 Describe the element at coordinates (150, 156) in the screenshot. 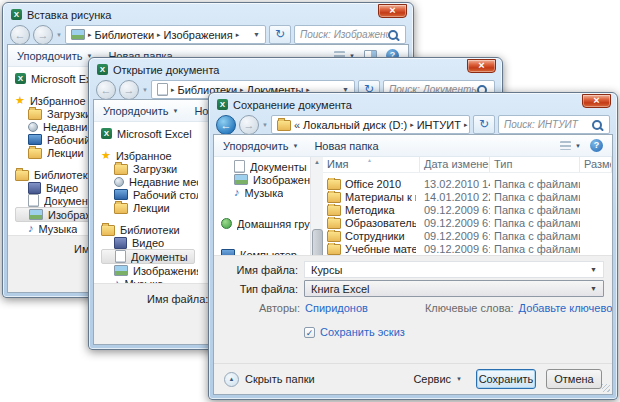

I see `sidebar-item-favorites: ★Избранное` at that location.